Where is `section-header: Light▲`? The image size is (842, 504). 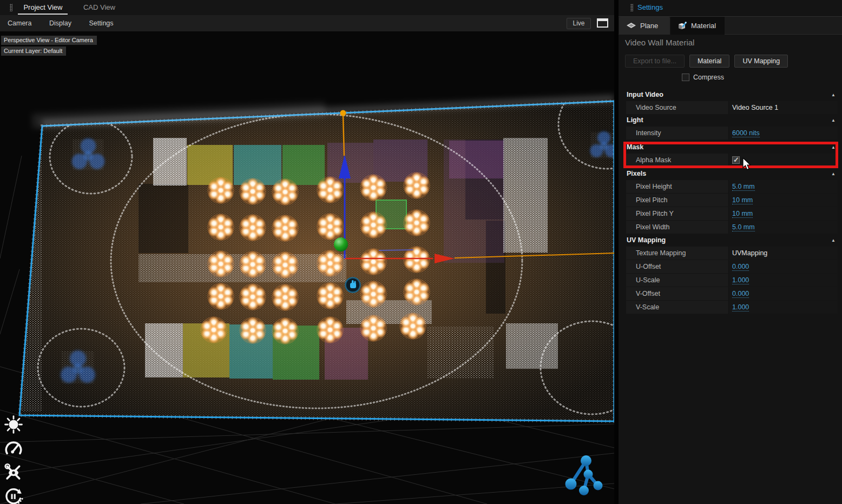
section-header: Light▲ is located at coordinates (732, 120).